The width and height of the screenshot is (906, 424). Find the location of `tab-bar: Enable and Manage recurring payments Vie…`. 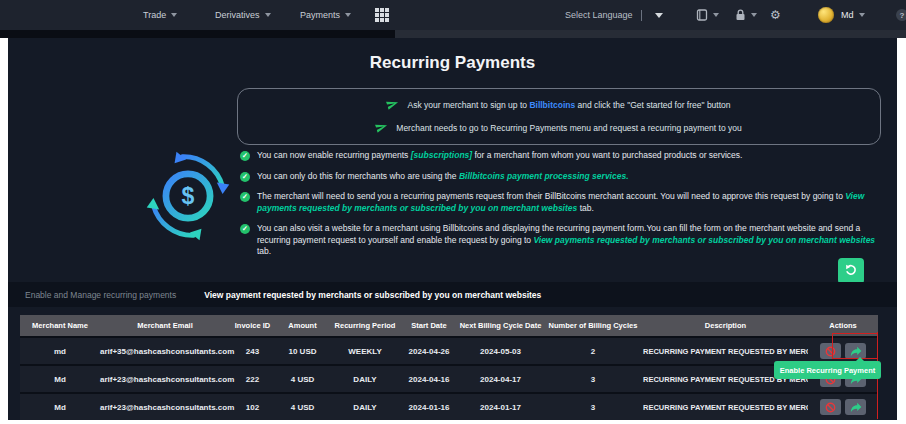

tab-bar: Enable and Manage recurring payments Vie… is located at coordinates (452, 294).